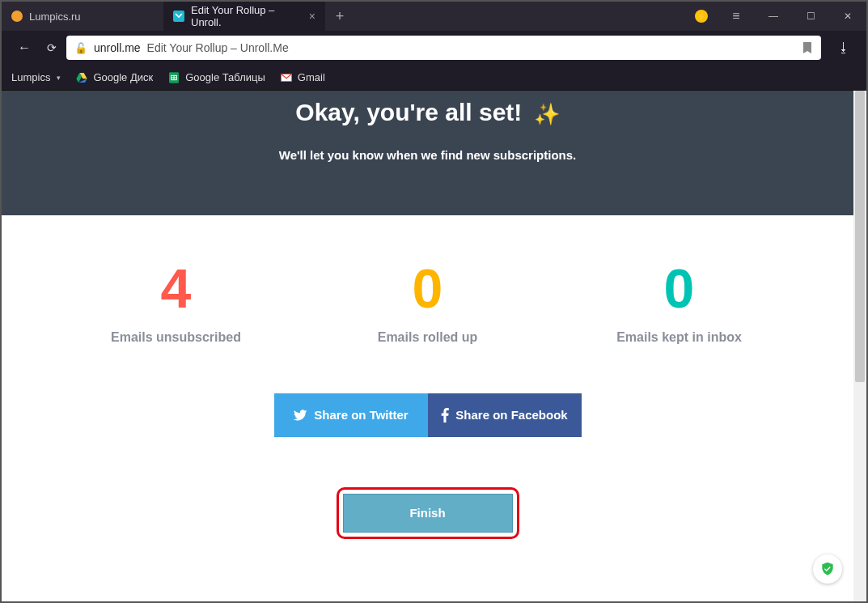  Describe the element at coordinates (286, 78) in the screenshot. I see `gmail-icon` at that location.